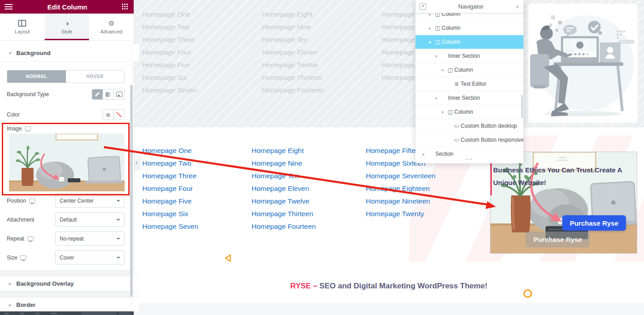  Describe the element at coordinates (470, 82) in the screenshot. I see `navigator-panel: ▾ Navigator × ▸ ◫ Column ▸ ◫ Column ▾ ◫ …` at that location.